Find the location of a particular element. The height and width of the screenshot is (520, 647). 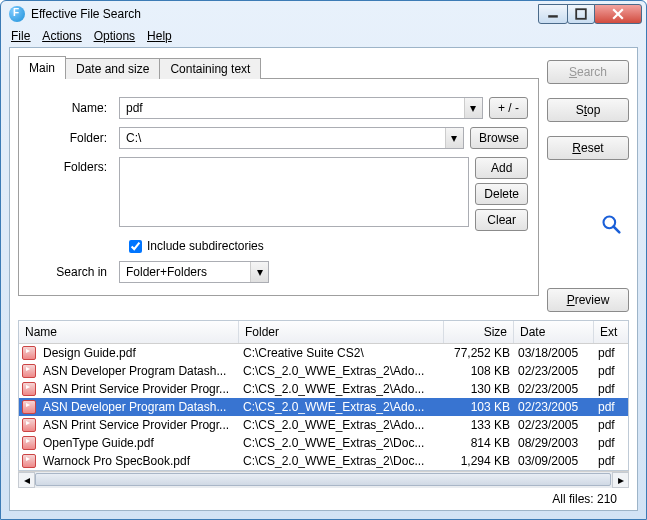

horizontal-scrollbar: ◂ ▸ is located at coordinates (324, 480).